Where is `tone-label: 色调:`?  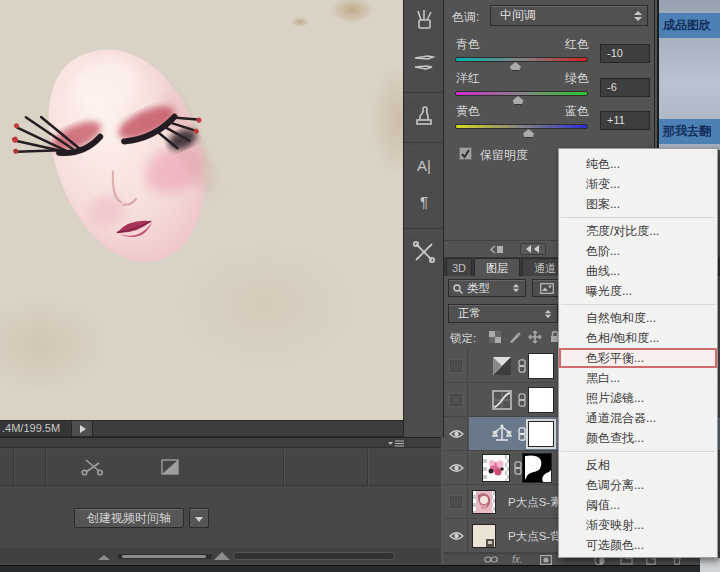 tone-label: 色调: is located at coordinates (466, 18).